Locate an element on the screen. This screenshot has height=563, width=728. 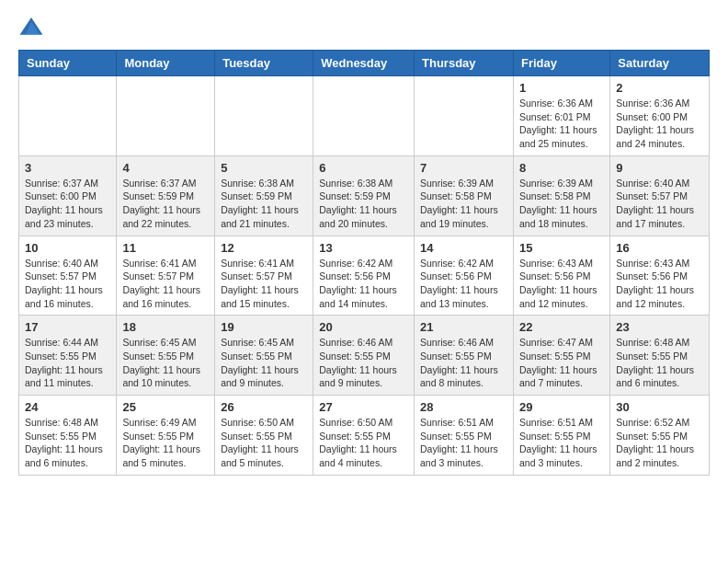
calendar-day-1: 1Sunrise: 6:36 AM Sunset: 6:01 PM Daylig… is located at coordinates (561, 116).